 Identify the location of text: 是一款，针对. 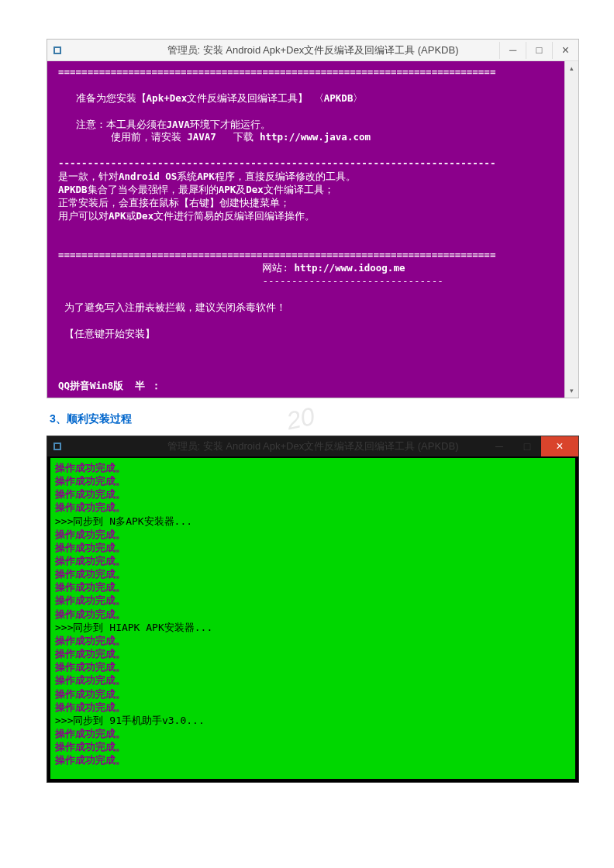
(88, 177).